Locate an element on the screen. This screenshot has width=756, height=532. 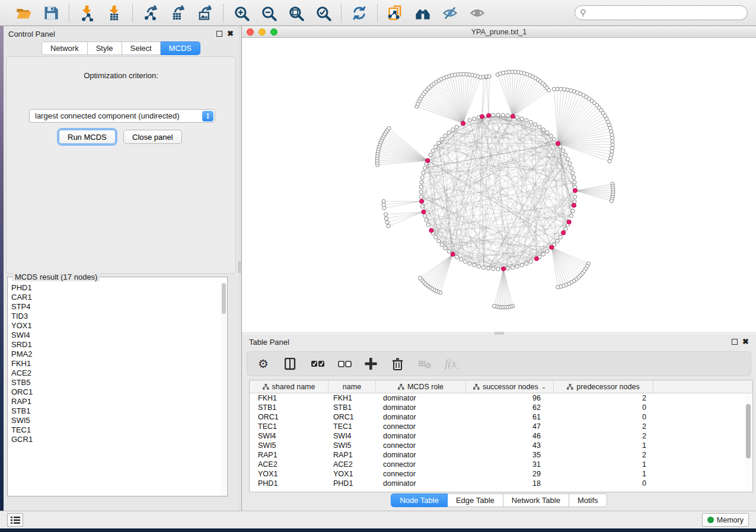
export-network-button is located at coordinates (151, 13).